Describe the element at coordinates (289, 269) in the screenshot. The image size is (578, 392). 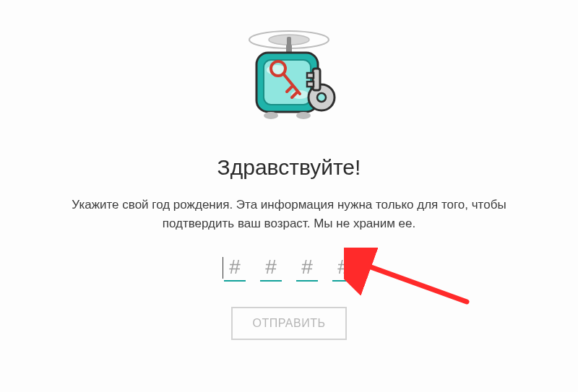
I see `year-input-group` at that location.